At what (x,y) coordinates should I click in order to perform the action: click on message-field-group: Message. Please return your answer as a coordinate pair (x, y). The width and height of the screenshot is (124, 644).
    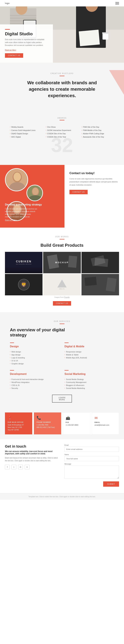
    Looking at the image, I should click on (92, 471).